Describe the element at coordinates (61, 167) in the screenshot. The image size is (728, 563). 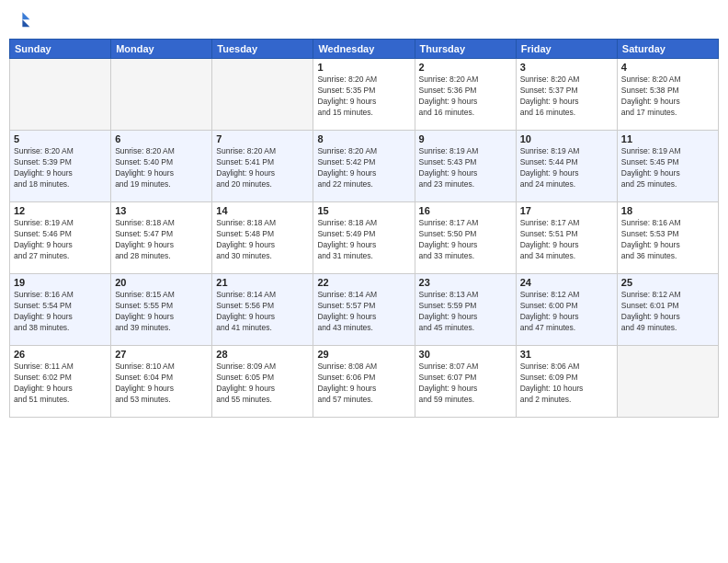
I see `calendar-day: 5Sunrise: 8:20 AM Sunset: 5:39 PM Daylig…` at that location.